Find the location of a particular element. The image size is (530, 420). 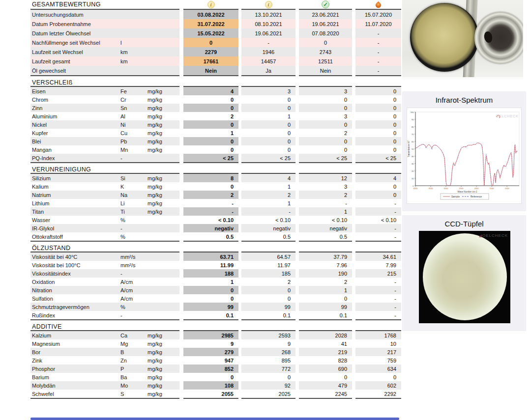

bottom-scrollbar is located at coordinates (215, 419).